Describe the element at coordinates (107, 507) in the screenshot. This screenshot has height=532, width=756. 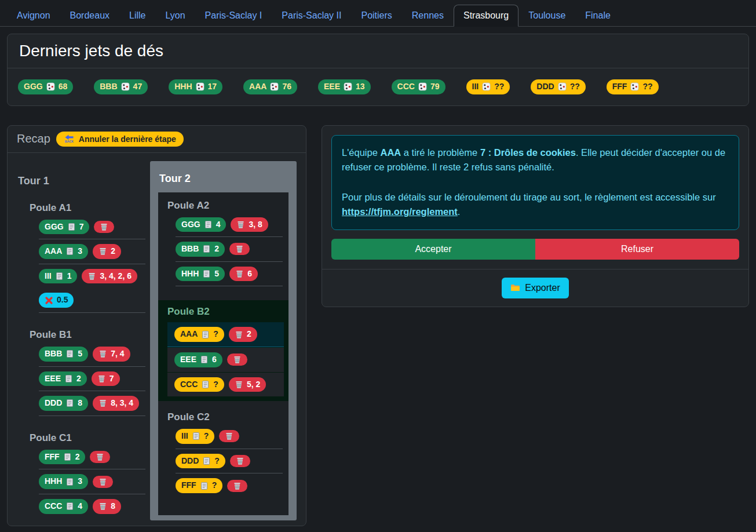
I see `rejected-problems-badge: 8` at that location.